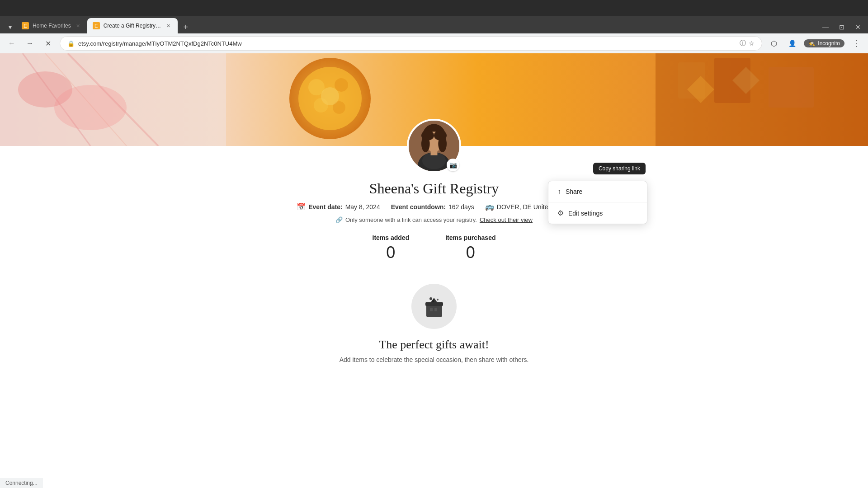  Describe the element at coordinates (434, 306) in the screenshot. I see `empty-state-icon` at that location.